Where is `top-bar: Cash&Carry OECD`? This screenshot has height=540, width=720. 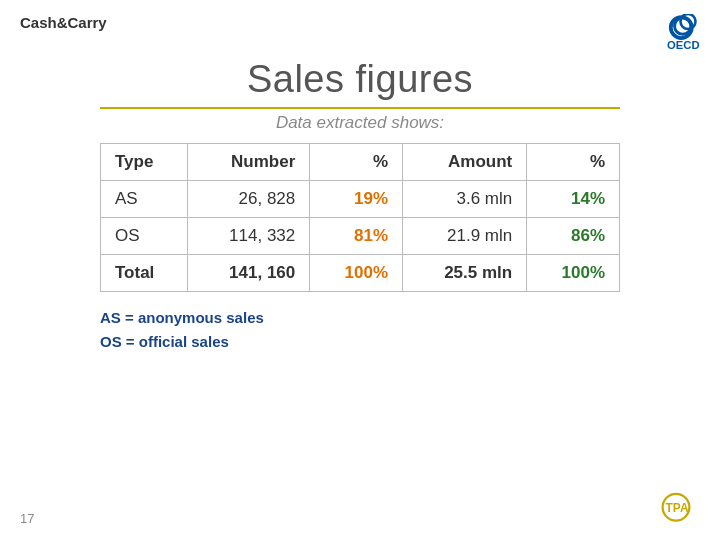
top-bar: Cash&Carry OECD is located at coordinates (360, 28).